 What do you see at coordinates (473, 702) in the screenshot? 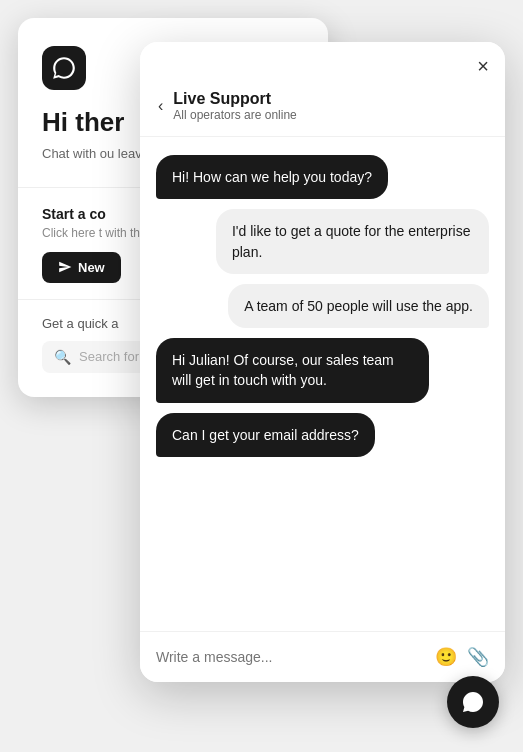
I see `floating-chat-button` at bounding box center [473, 702].